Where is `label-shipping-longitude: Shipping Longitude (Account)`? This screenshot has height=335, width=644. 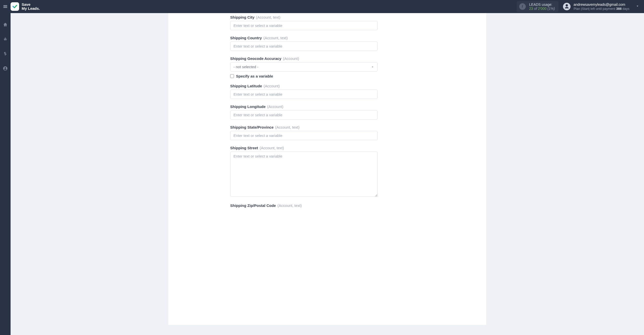
label-shipping-longitude: Shipping Longitude (Account) is located at coordinates (304, 107).